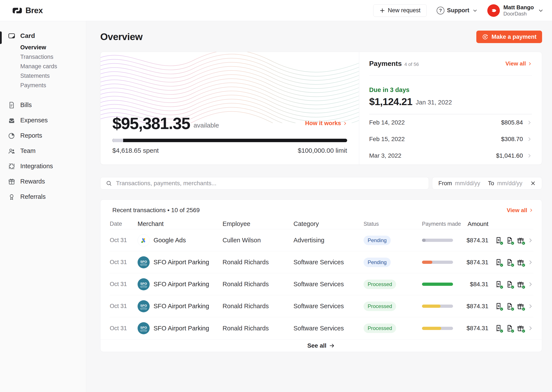  What do you see at coordinates (43, 85) in the screenshot?
I see `sidebar-item-payments: Payments` at bounding box center [43, 85].